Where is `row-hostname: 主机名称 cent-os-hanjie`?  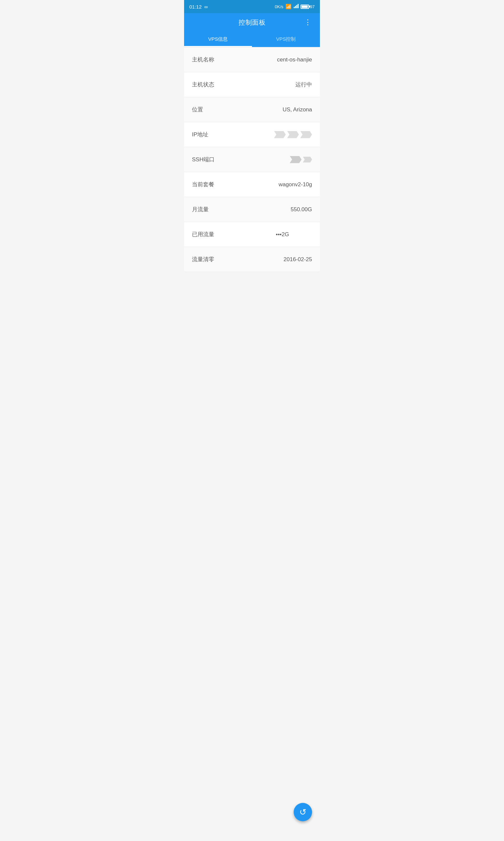 row-hostname: 主机名称 cent-os-hanjie is located at coordinates (252, 60).